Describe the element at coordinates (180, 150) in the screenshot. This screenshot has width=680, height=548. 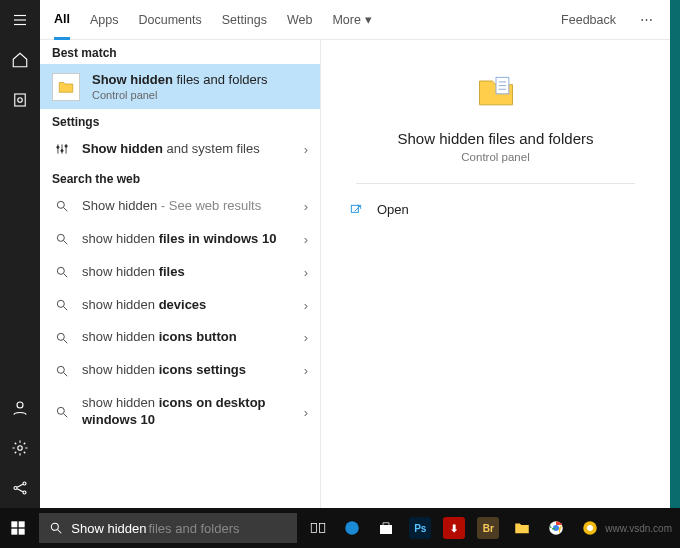
I see `settings-result: Show hidden and system files ›` at that location.